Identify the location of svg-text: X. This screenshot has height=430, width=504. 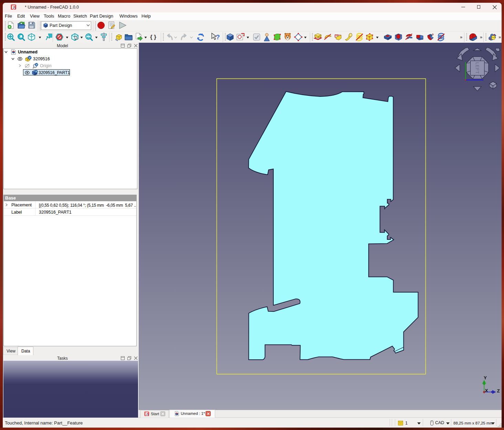
(487, 391).